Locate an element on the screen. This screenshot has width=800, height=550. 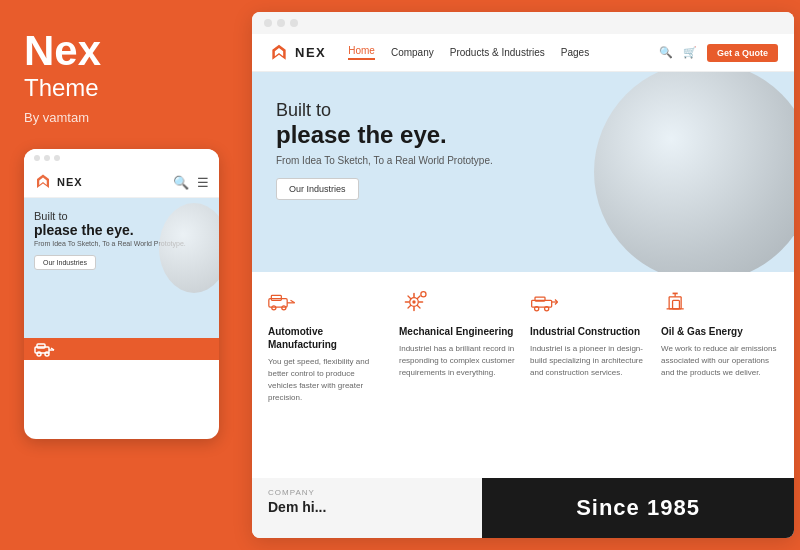
mobile-search-icon: 🔍 is located at coordinates (181, 182).